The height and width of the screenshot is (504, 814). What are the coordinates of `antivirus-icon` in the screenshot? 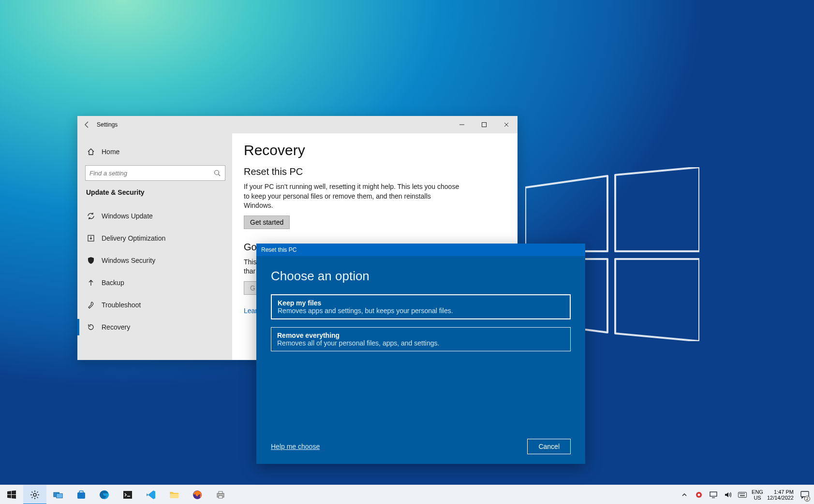 It's located at (699, 495).